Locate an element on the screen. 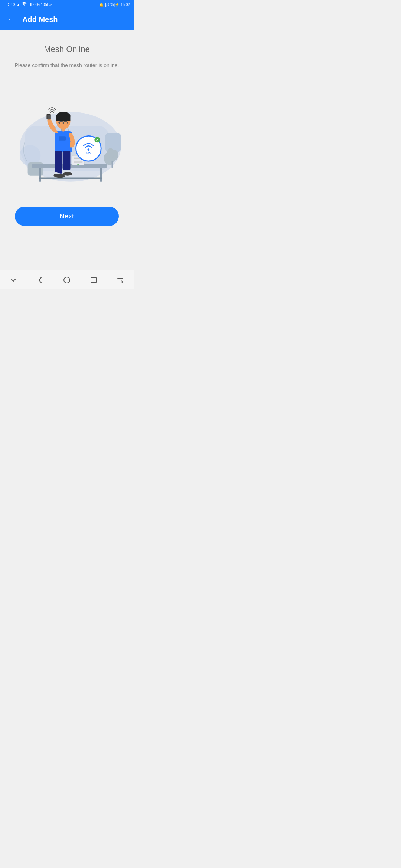 Image resolution: width=401 pixels, height=868 pixels. status-time: 15:02 is located at coordinates (125, 4).